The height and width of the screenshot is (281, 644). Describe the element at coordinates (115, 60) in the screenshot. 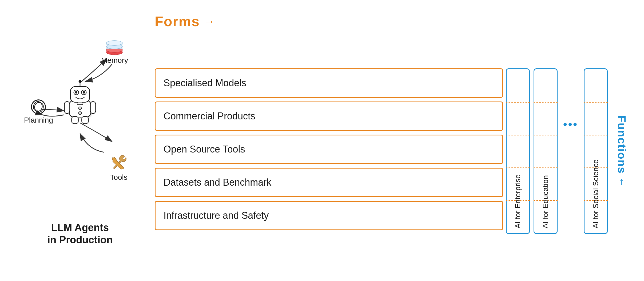

I see `memory-label: Memory` at that location.